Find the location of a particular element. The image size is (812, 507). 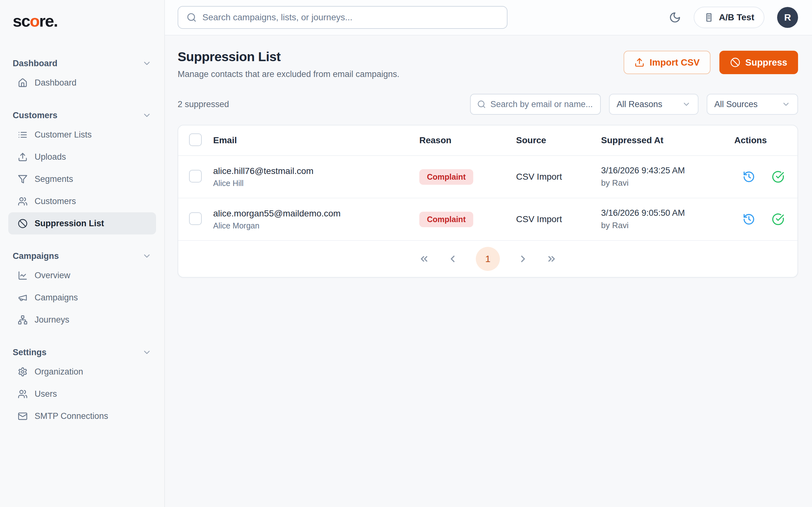

sidebar-item-label: Uploads is located at coordinates (50, 157).